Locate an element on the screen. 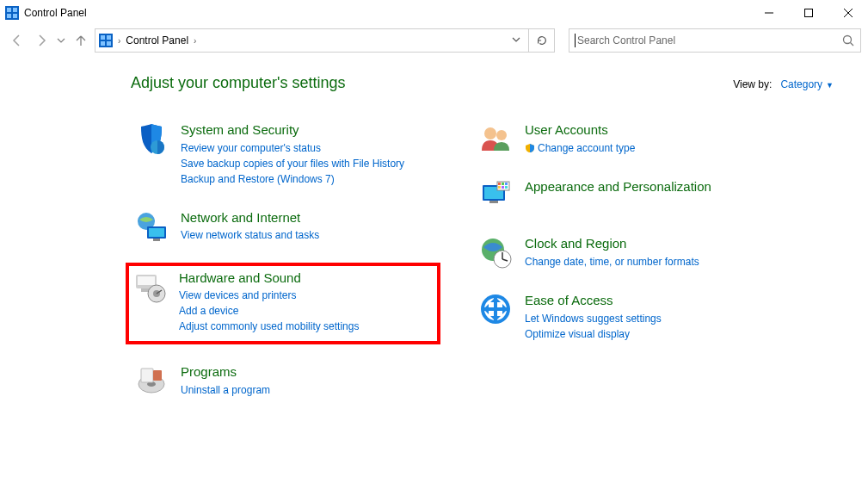  category-clock-region: Clock and Region Change date, time, or n… is located at coordinates (621, 252).